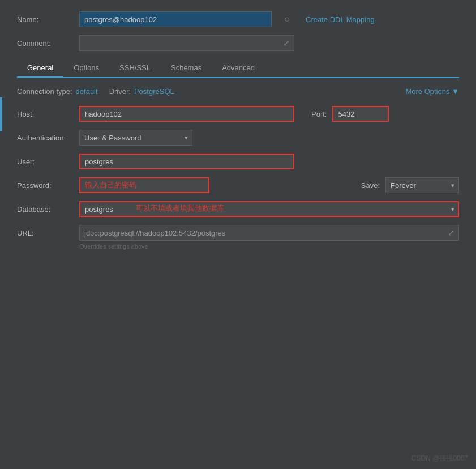 This screenshot has height=469, width=476. I want to click on comment-label: Comment:, so click(48, 43).